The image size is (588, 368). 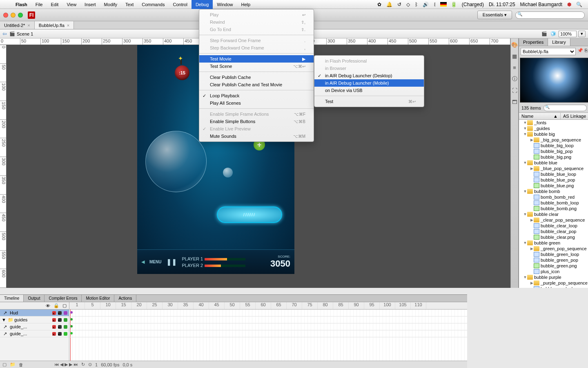 What do you see at coordinates (495, 15) in the screenshot?
I see `workspace-selector: Essentials ▾` at bounding box center [495, 15].